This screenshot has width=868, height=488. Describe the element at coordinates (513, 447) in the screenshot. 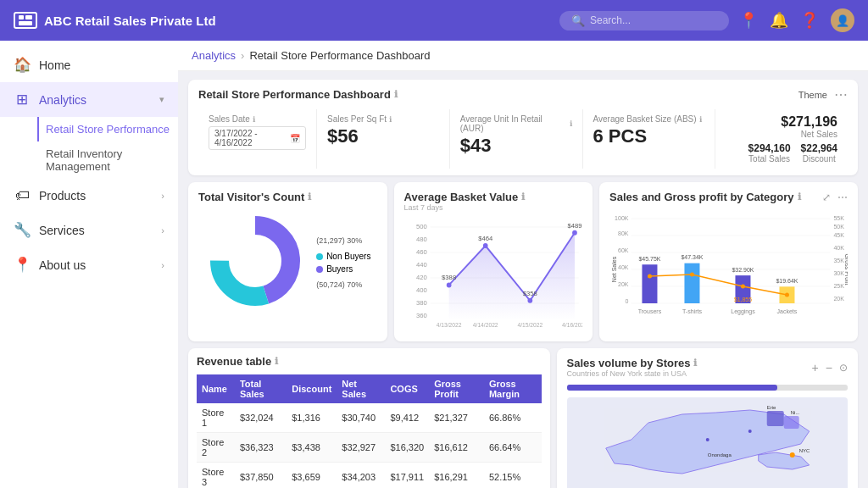

I see `table-cell-gross_margin: 66.64%` at that location.